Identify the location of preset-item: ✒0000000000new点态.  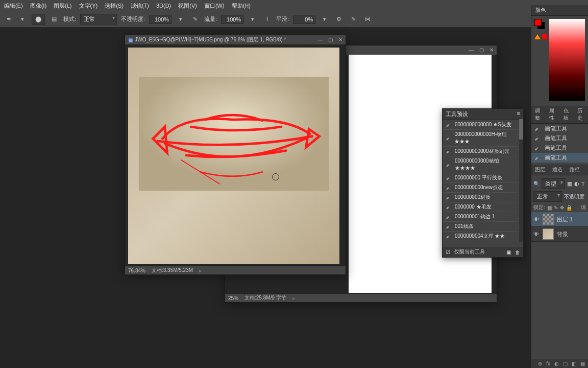
(483, 188).